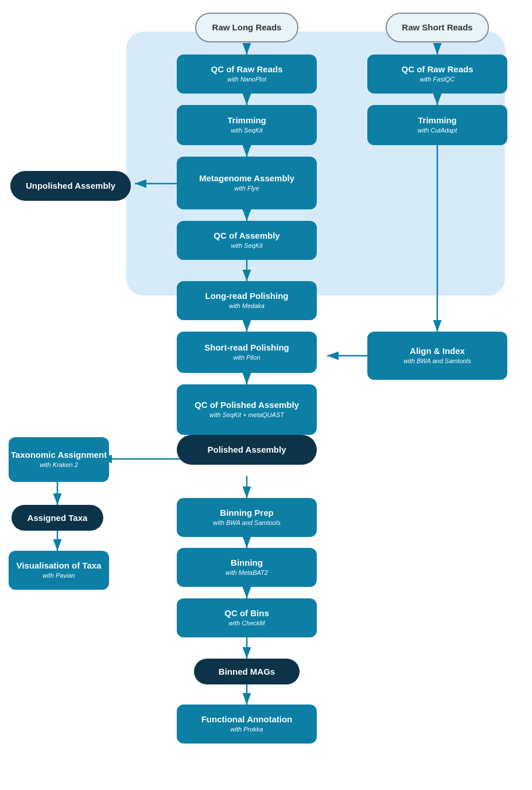 Image resolution: width=532 pixels, height=790 pixels. I want to click on assigned-taxa-label: Assigned Taxa, so click(57, 518).